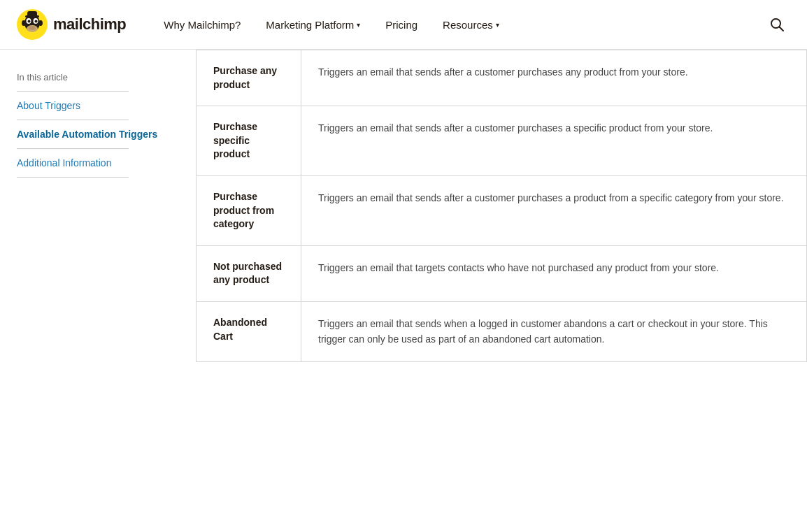  I want to click on logo-link: mailchimp, so click(71, 24).